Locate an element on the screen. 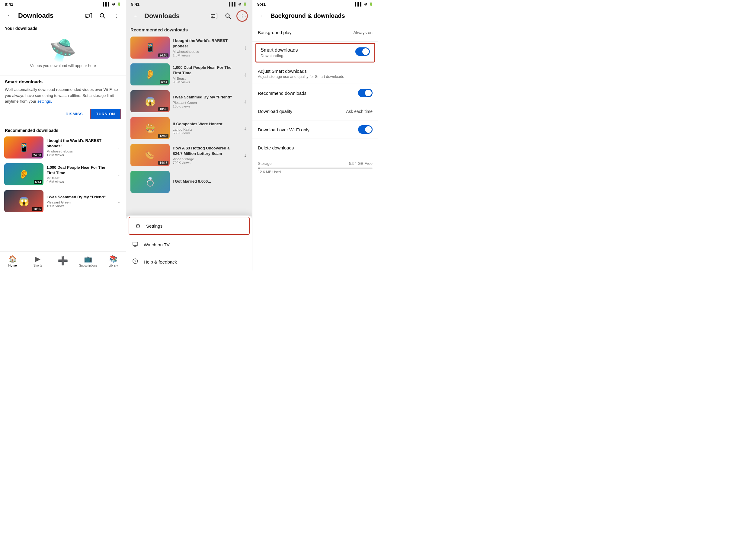 Image resolution: width=756 pixels, height=541 pixels. watch-tv-label: Watch on TV is located at coordinates (157, 245).